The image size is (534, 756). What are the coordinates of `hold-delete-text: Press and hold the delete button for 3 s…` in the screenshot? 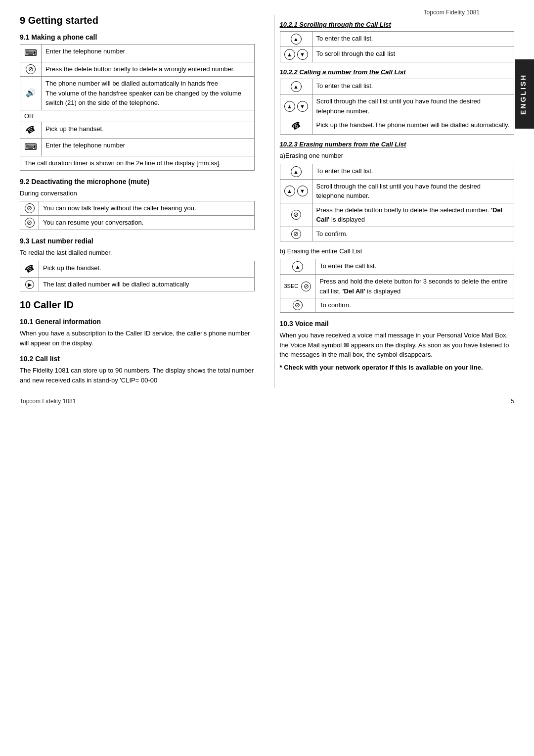 It's located at (415, 286).